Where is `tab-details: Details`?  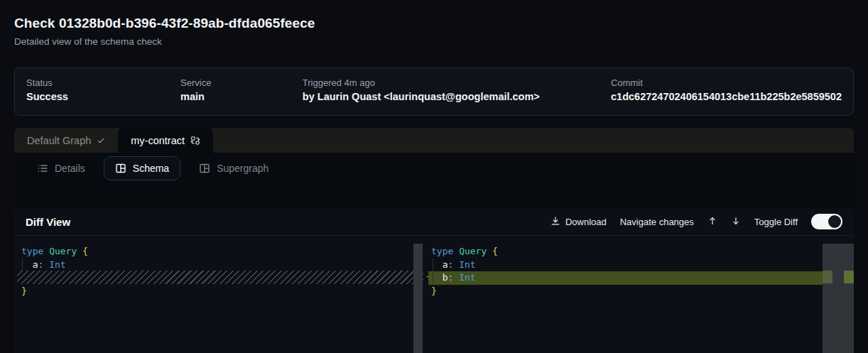
tab-details: Details is located at coordinates (61, 168).